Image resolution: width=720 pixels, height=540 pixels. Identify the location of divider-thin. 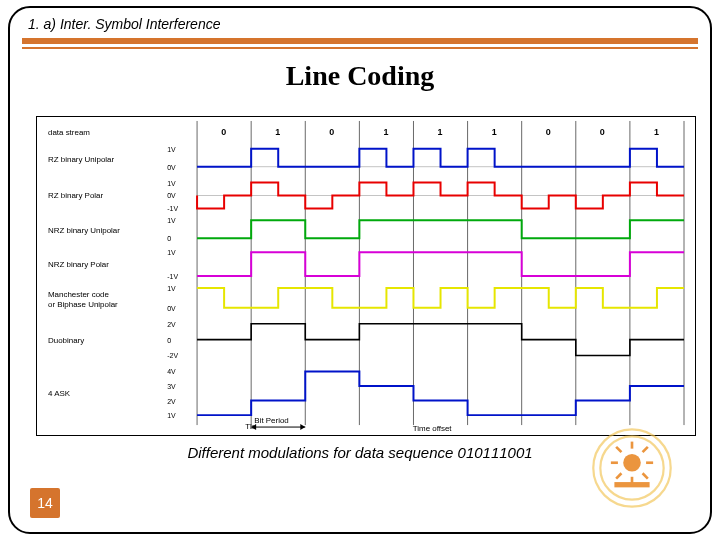
(360, 48).